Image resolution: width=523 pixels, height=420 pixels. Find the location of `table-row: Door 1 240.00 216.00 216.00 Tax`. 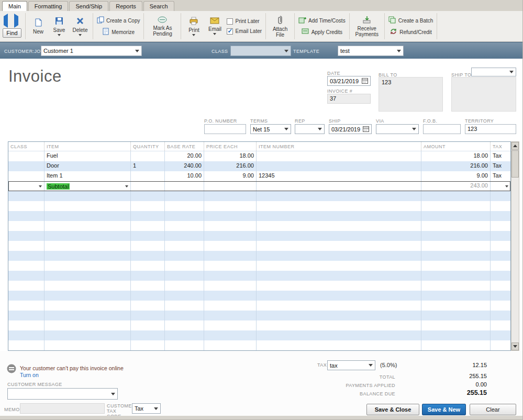

table-row: Door 1 240.00 216.00 216.00 Tax is located at coordinates (260, 167).